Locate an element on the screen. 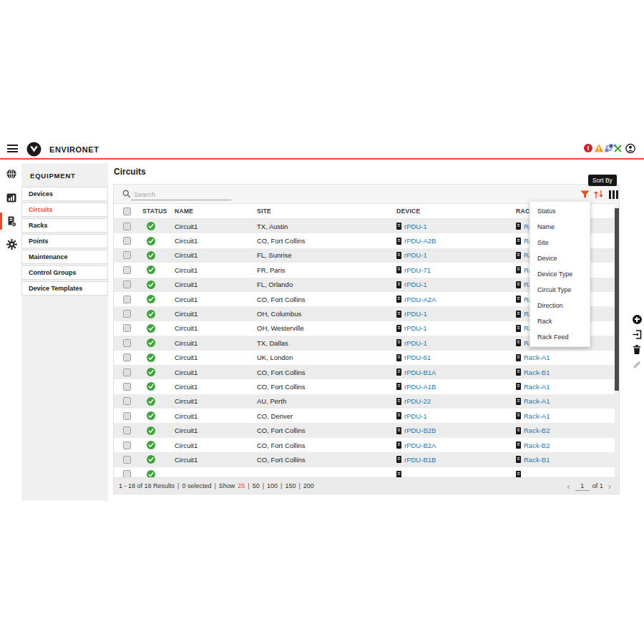 This screenshot has width=644, height=644. sidebar-item-control-groups: Control Groups is located at coordinates (64, 273).